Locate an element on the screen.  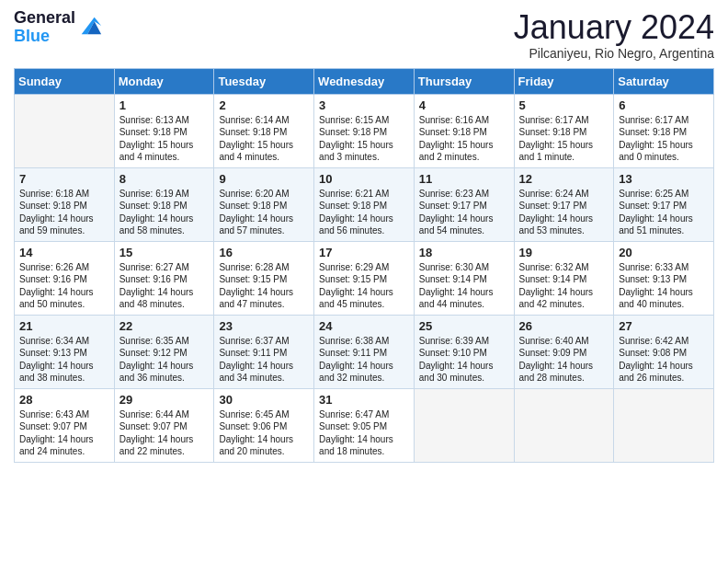
day-number: 25 is located at coordinates (464, 326).